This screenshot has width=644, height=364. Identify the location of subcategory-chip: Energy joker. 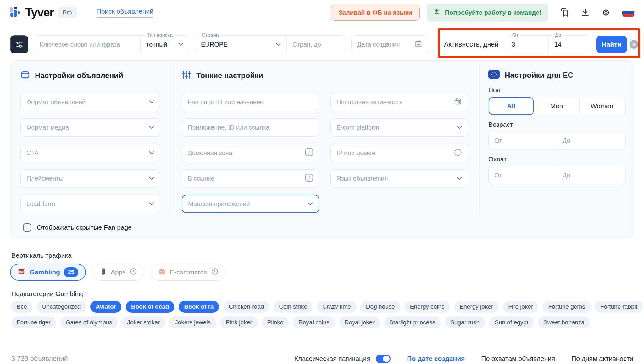
(477, 307).